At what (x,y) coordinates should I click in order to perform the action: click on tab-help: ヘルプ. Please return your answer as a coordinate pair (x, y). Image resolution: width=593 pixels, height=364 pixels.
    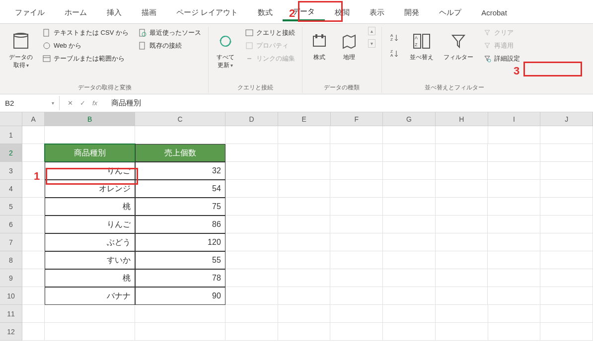
    Looking at the image, I should click on (450, 13).